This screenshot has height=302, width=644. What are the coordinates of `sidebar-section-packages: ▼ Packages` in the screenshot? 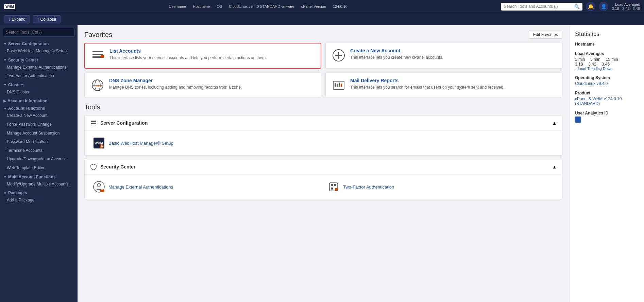 It's located at (39, 192).